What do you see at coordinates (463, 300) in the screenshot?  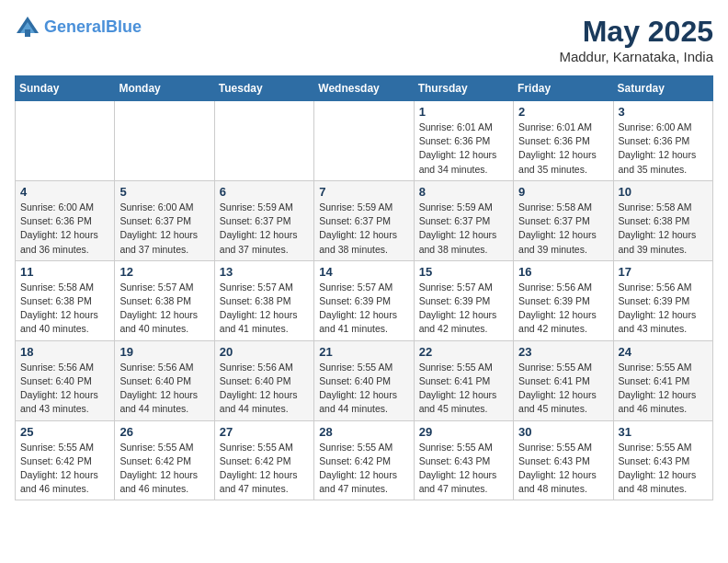 I see `calendar-cell: 15Sunrise: 5:57 AM Sunset: 6:39 PM Dayli…` at bounding box center [463, 300].